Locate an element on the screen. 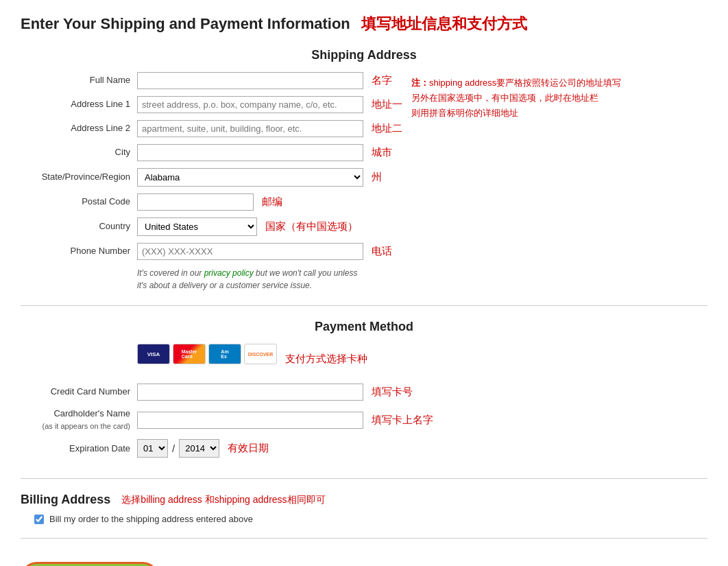 This screenshot has width=728, height=566. expiry-year-select: 20132014201520162017201820192020 is located at coordinates (199, 449).